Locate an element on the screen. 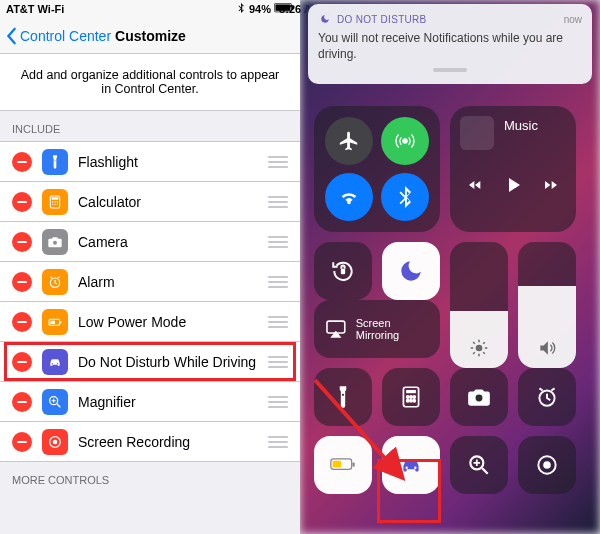 Image resolution: width=600 pixels, height=534 pixels. list-item: Magnifier is located at coordinates (150, 402).